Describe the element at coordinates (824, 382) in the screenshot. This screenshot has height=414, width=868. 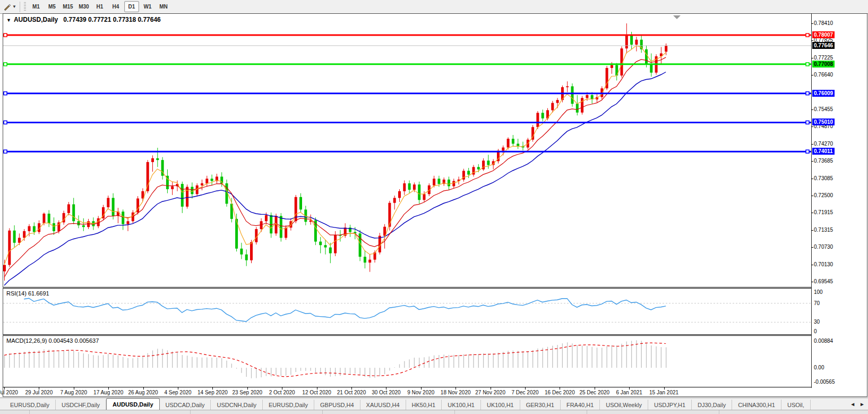
I see `macd-axis-label: -0.00565` at that location.